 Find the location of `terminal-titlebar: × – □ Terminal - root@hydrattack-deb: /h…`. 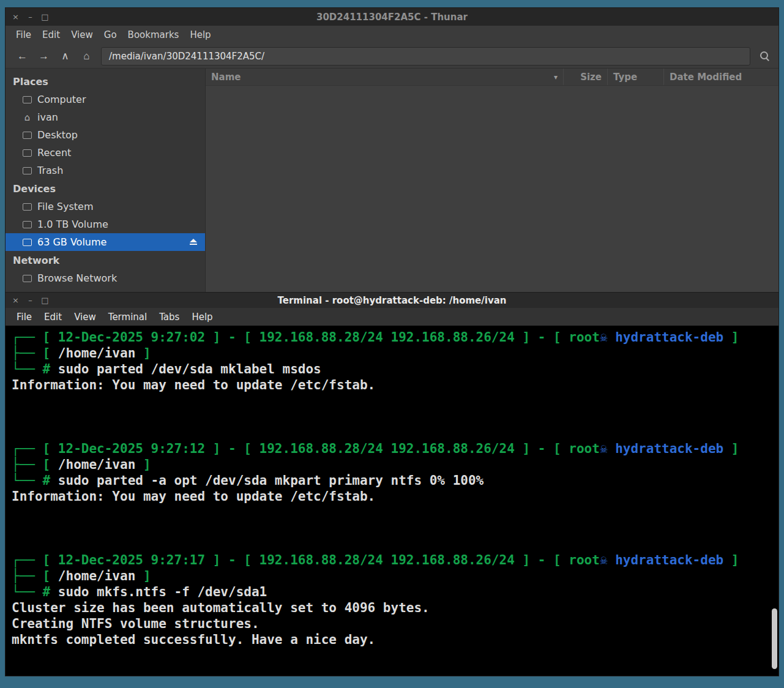

terminal-titlebar: × – □ Terminal - root@hydrattack-deb: /h… is located at coordinates (392, 300).